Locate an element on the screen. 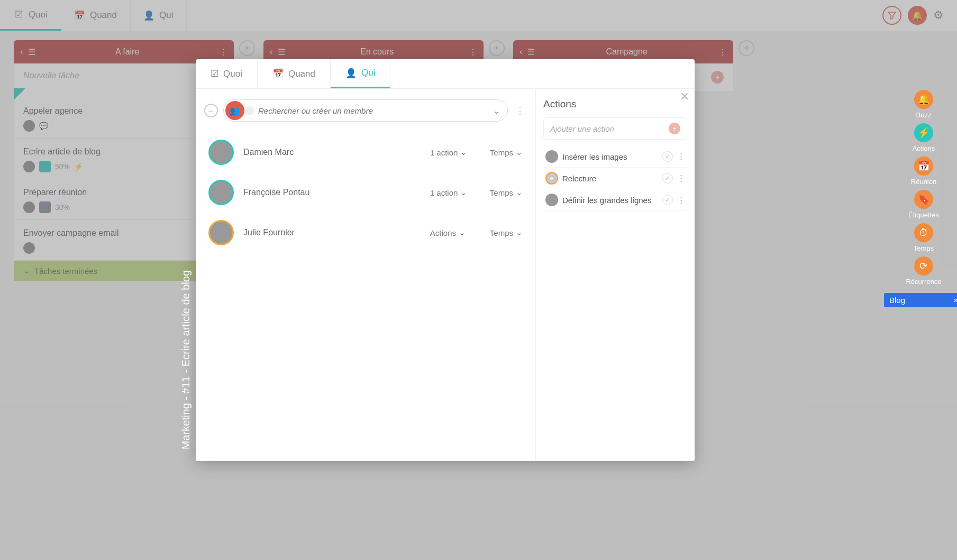 This screenshot has height=560, width=957. actions-title: Actions is located at coordinates (615, 104).